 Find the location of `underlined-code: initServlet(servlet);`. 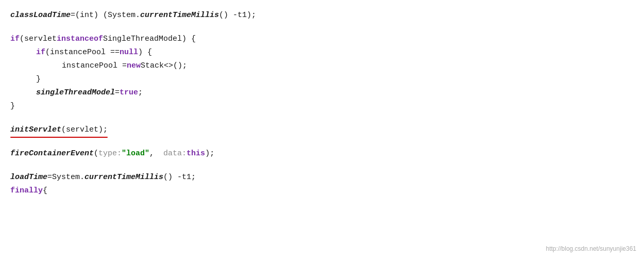

underlined-code: initServlet(servlet); is located at coordinates (59, 130).